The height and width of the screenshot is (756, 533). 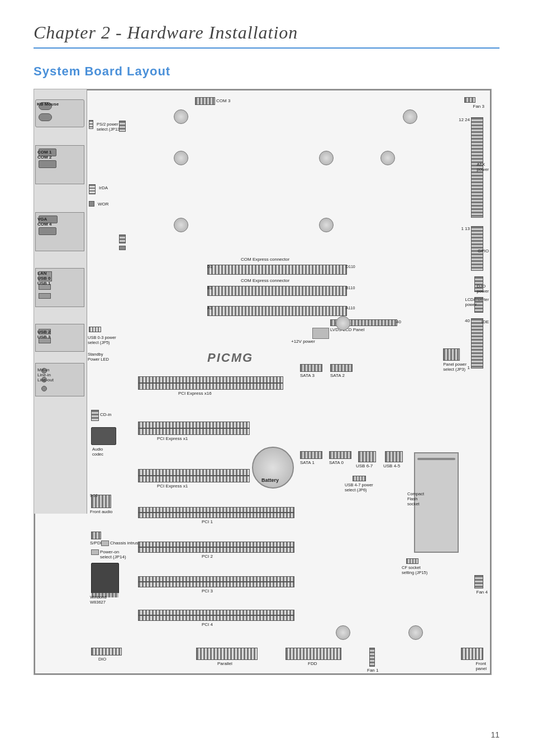 What do you see at coordinates (92, 204) in the screenshot?
I see `wor-connector` at bounding box center [92, 204].